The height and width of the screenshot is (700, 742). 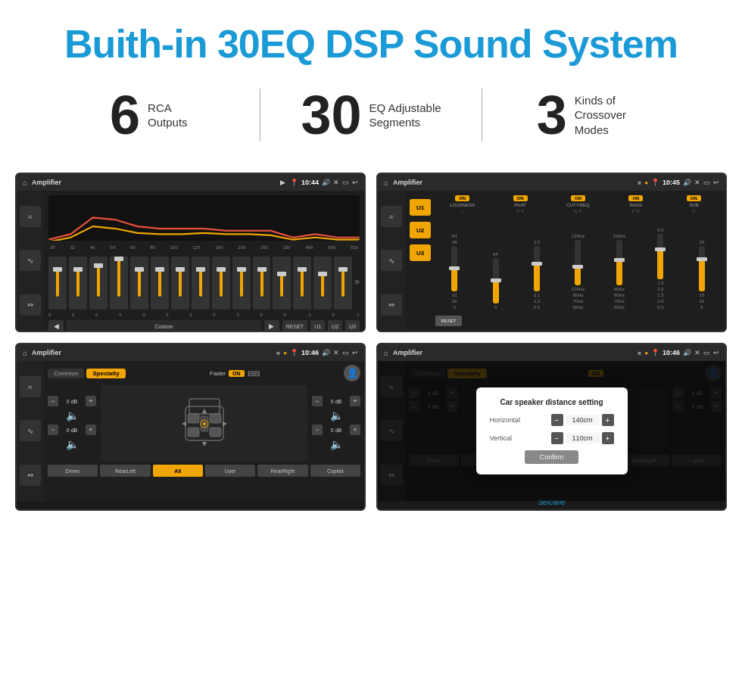 I want to click on horizontal-plus: +, so click(x=608, y=420).